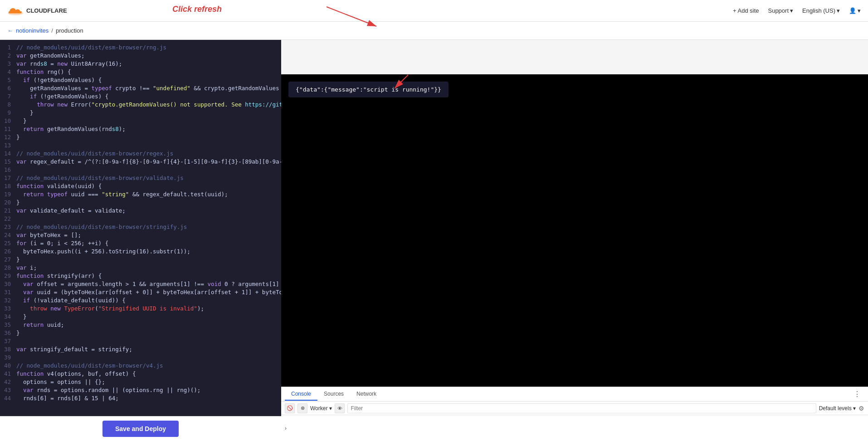 The width and height of the screenshot is (868, 441). Describe the element at coordinates (581, 408) in the screenshot. I see `console-filter-input` at that location.